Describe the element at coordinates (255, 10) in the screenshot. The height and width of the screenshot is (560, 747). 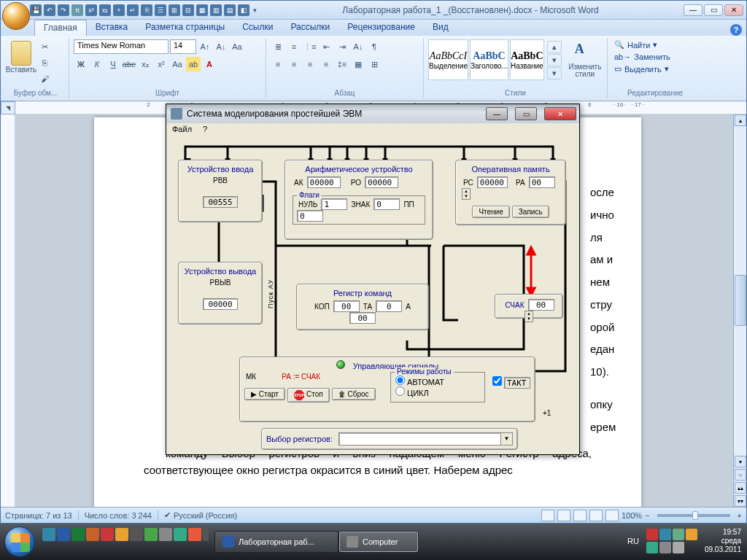
I see `qat-dropdown-icon: ▾` at that location.